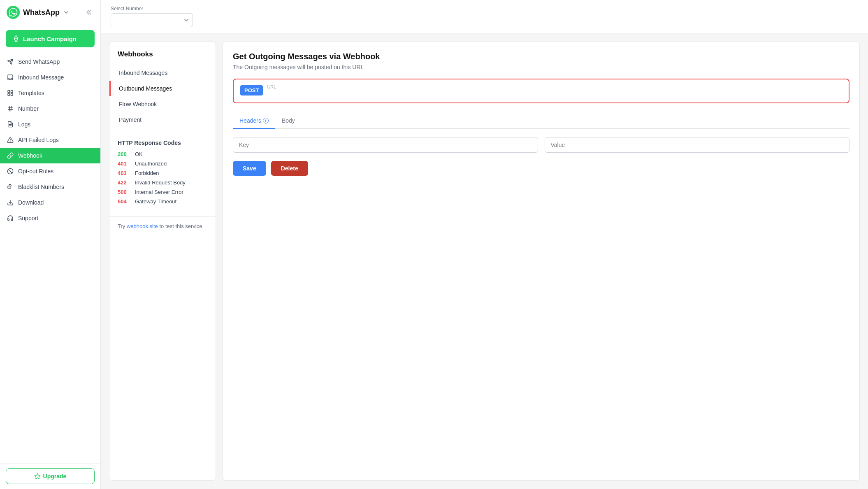  I want to click on sidebar-item-label: Send WhatsApp, so click(39, 62).